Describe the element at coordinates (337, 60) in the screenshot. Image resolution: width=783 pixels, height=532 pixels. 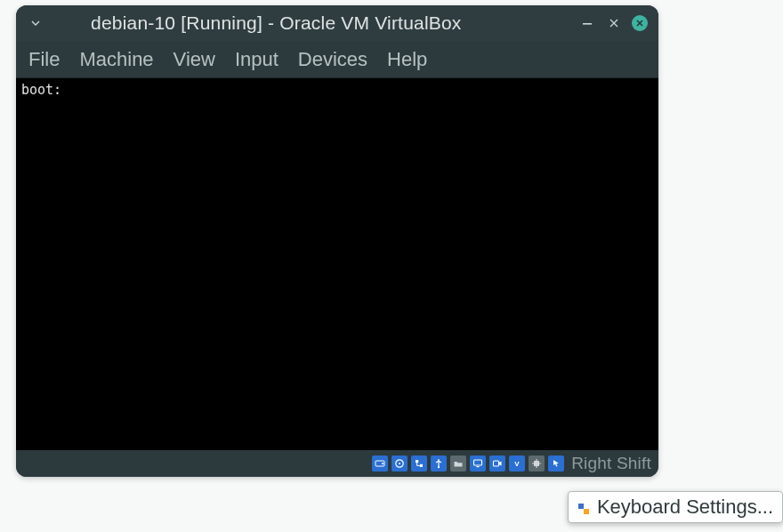
I see `menubar: File Machine View Input Devices Help` at that location.